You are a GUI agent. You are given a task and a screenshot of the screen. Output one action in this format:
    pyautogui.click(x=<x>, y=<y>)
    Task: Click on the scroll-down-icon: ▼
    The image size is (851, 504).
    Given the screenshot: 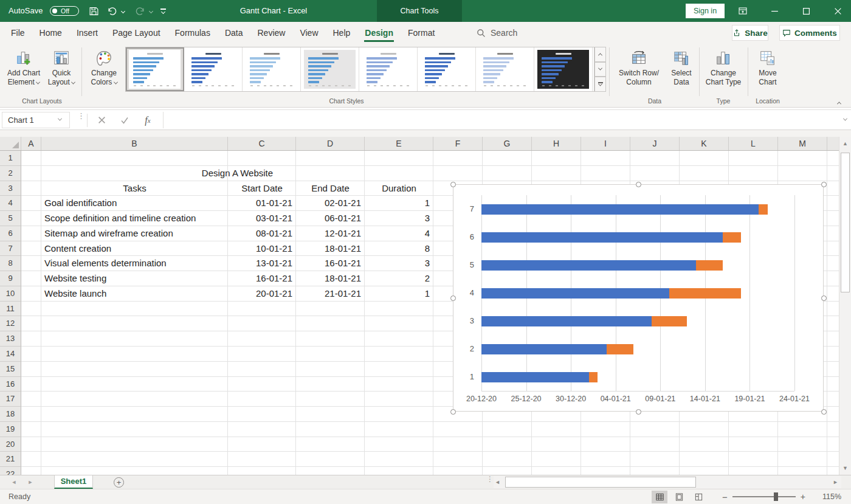 What is the action you would take?
    pyautogui.click(x=845, y=468)
    